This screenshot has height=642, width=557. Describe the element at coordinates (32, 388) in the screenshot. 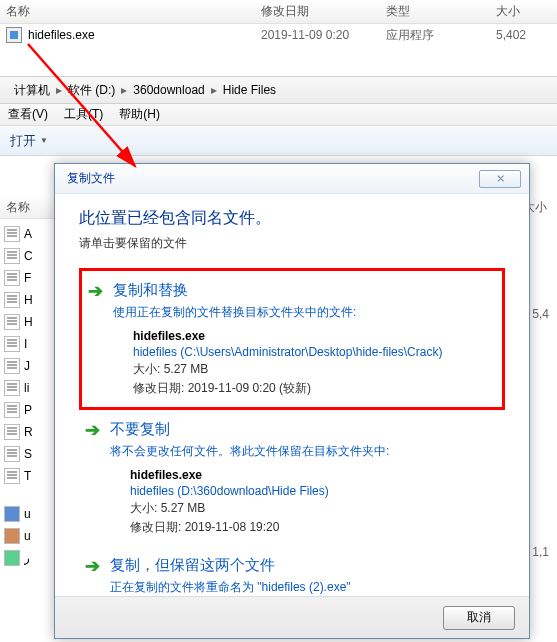

I see `list-item: li` at that location.